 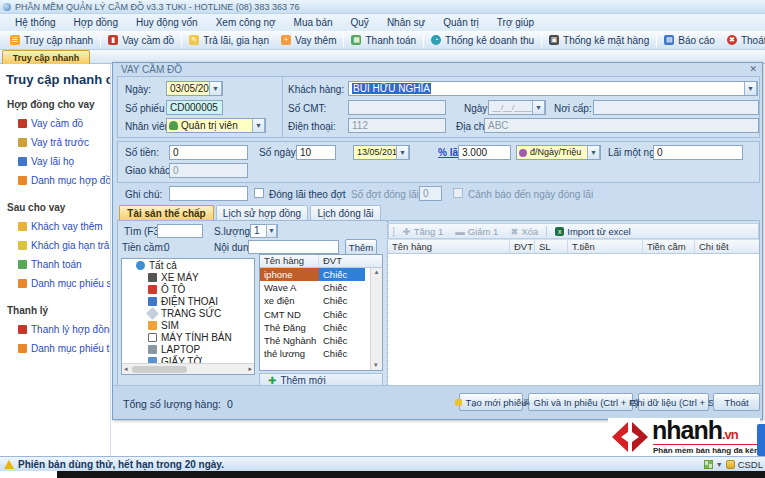 What do you see at coordinates (397, 126) in the screenshot?
I see `dien-thoai-field: 112` at bounding box center [397, 126].